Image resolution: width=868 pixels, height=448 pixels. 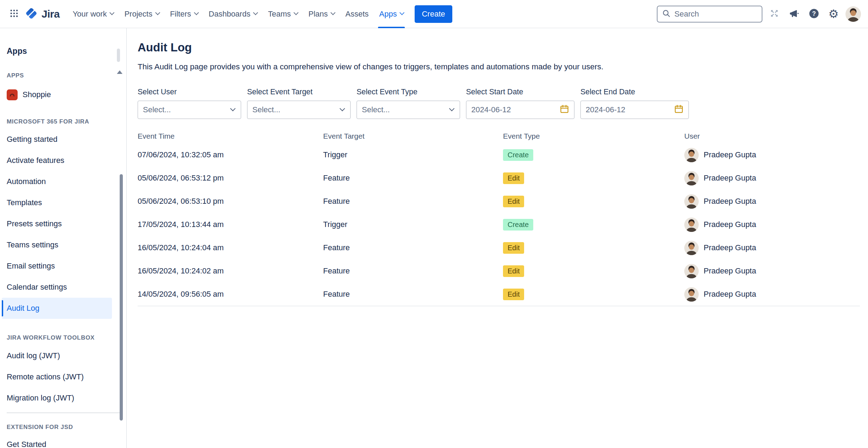 I want to click on sidebar-item-getting-started: Getting started, so click(x=57, y=139).